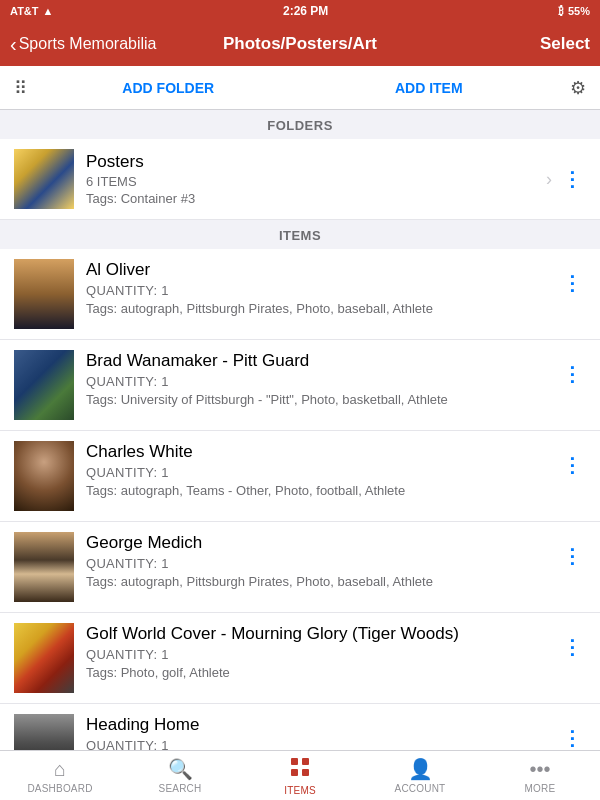 The image size is (600, 800). What do you see at coordinates (322, 725) in the screenshot?
I see `item-name: Heading Home` at bounding box center [322, 725].